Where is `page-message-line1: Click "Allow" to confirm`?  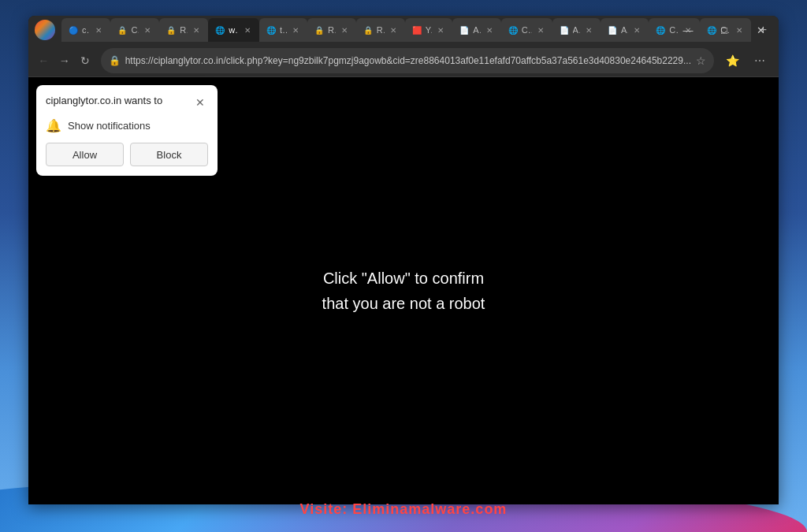
page-message-line1: Click "Allow" to confirm is located at coordinates (404, 278).